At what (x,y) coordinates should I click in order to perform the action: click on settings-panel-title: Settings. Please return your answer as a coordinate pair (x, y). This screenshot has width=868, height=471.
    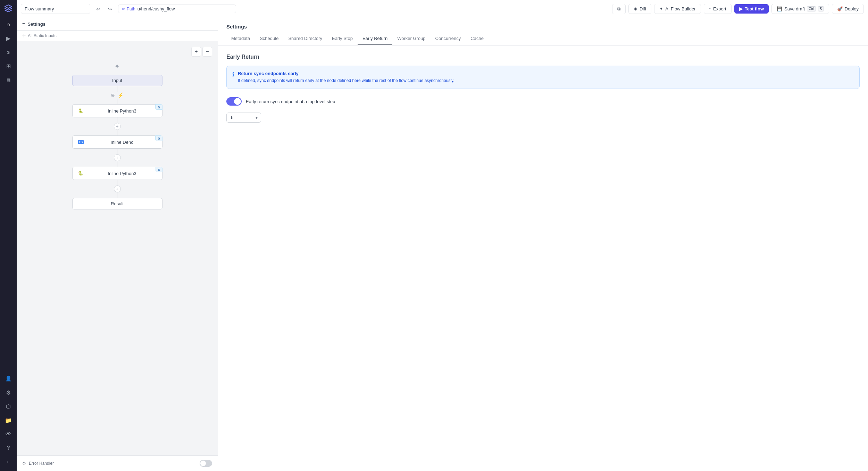
    Looking at the image, I should click on (543, 24).